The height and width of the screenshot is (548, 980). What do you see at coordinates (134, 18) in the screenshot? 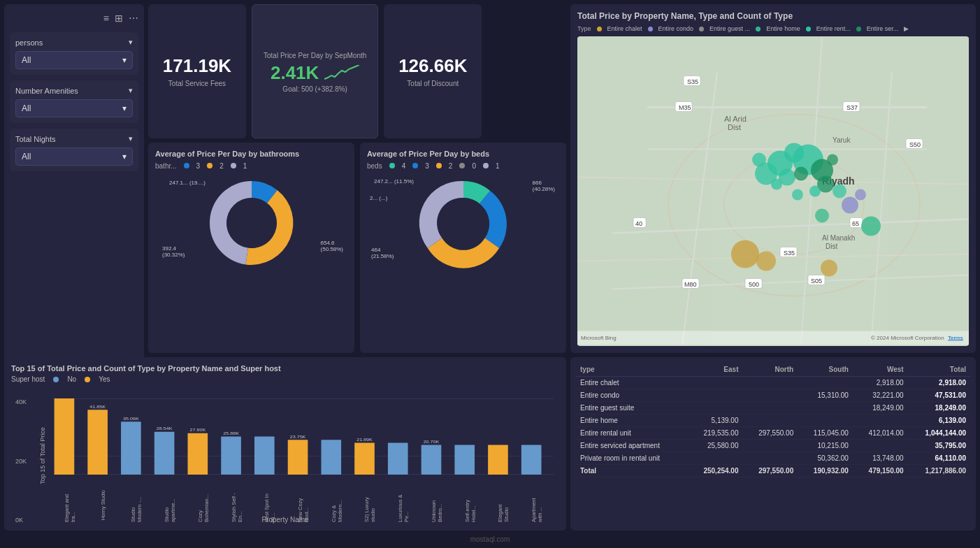
I see `more-icon: ⋯` at bounding box center [134, 18].